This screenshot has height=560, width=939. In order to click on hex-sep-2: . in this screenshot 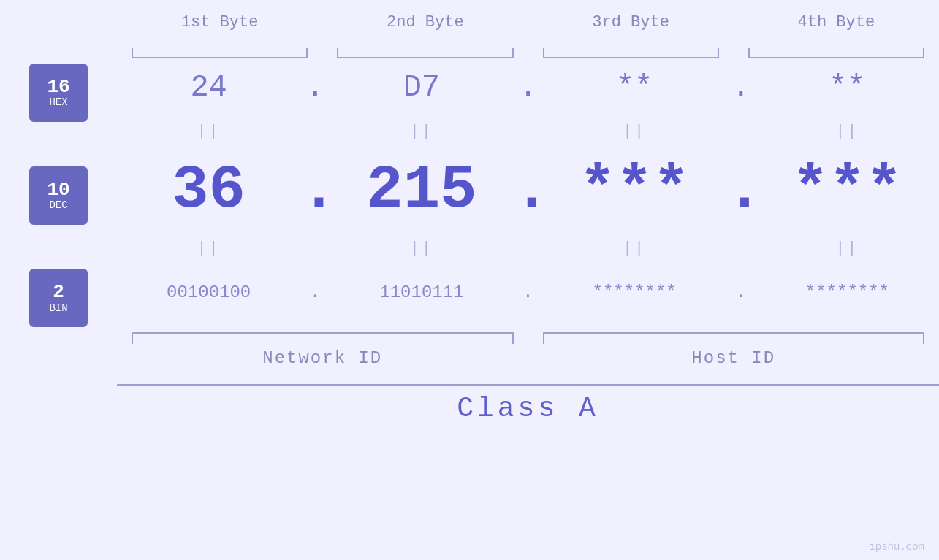, I will do `click(528, 88)`.